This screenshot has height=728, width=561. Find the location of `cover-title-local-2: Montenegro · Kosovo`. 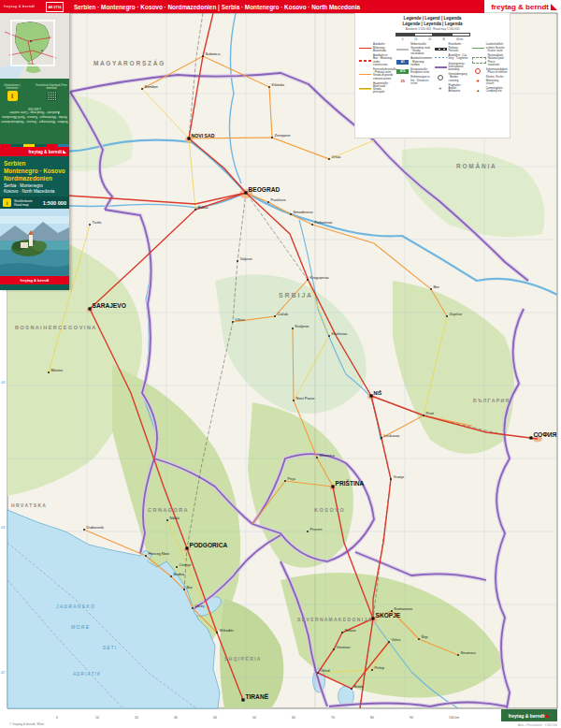

cover-title-local-2: Montenegro · Kosovo is located at coordinates (35, 171).